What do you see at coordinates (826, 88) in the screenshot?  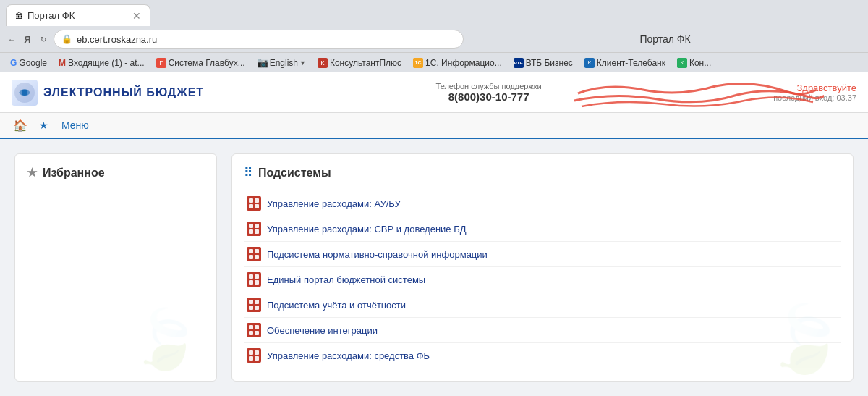 I see `greeting-text: Здравствуйте` at bounding box center [826, 88].